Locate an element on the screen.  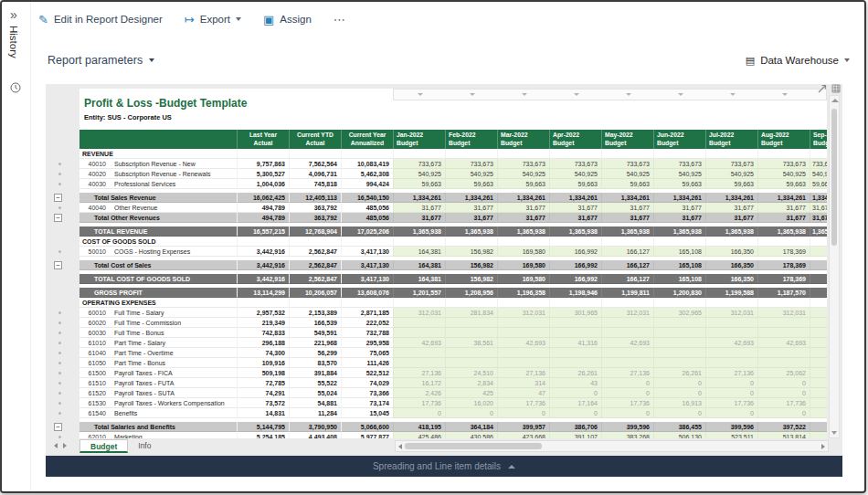
vertical-scrollbar is located at coordinates (834, 267).